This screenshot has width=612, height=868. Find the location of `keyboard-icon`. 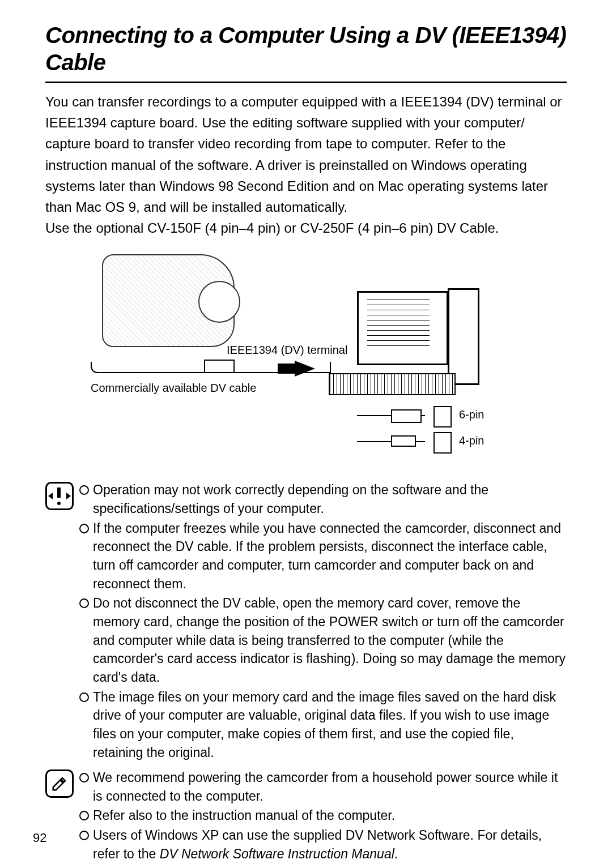

keyboard-icon is located at coordinates (392, 384).